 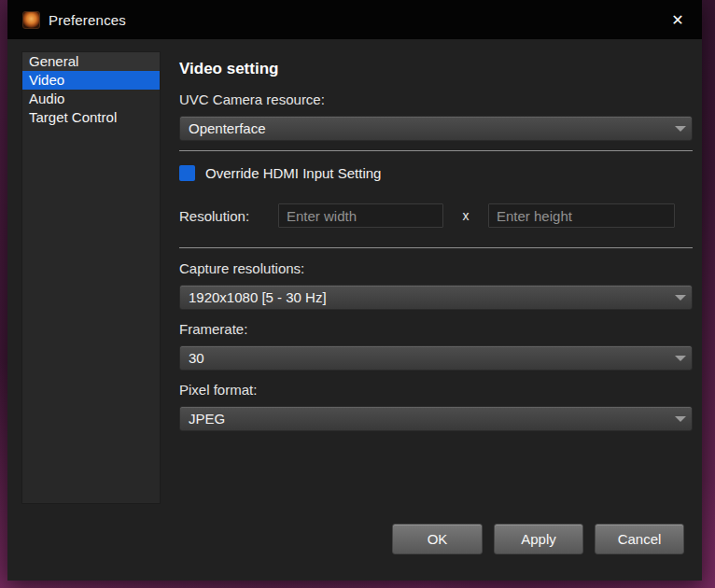 What do you see at coordinates (539, 539) in the screenshot?
I see `apply-button: Apply` at bounding box center [539, 539].